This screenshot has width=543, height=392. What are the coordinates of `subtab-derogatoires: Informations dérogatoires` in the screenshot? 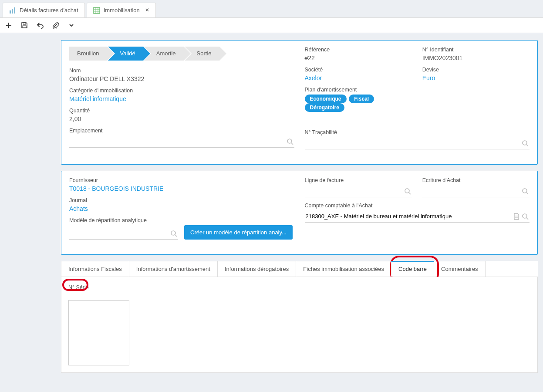 It's located at (257, 269).